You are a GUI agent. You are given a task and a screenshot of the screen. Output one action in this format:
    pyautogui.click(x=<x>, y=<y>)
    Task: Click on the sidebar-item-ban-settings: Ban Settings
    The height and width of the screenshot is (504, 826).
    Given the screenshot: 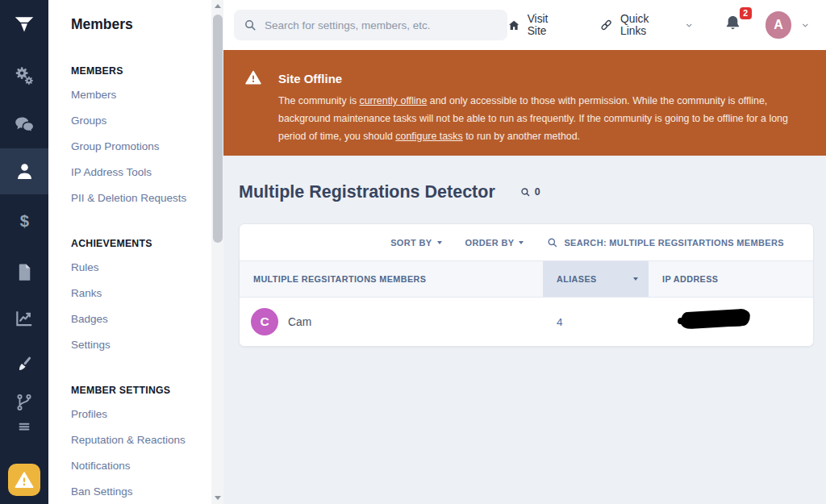 What is the action you would take?
    pyautogui.click(x=136, y=491)
    